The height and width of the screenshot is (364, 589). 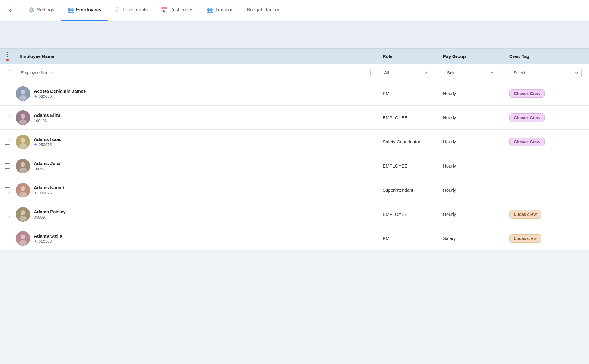 What do you see at coordinates (294, 214) in the screenshot?
I see `table-row: Adams Paisley050097EMPLOYEEHourlyLucas c…` at bounding box center [294, 214].